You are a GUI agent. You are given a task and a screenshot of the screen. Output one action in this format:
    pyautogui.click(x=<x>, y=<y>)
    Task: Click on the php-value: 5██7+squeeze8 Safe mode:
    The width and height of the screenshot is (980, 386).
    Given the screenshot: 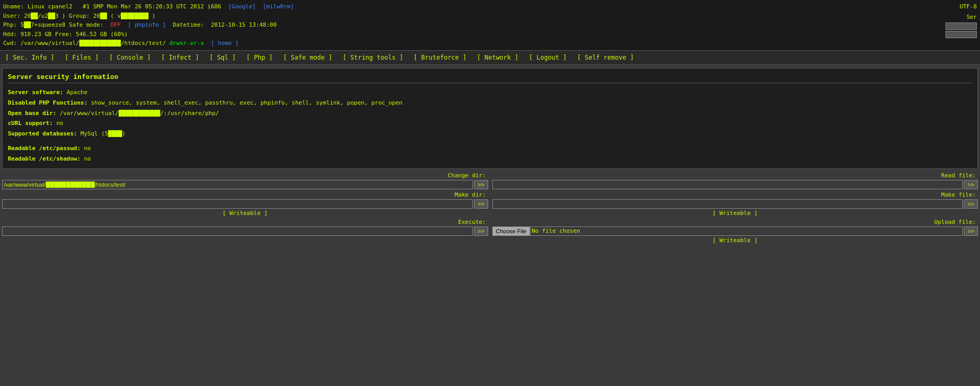 What is the action you would take?
    pyautogui.click(x=62, y=25)
    